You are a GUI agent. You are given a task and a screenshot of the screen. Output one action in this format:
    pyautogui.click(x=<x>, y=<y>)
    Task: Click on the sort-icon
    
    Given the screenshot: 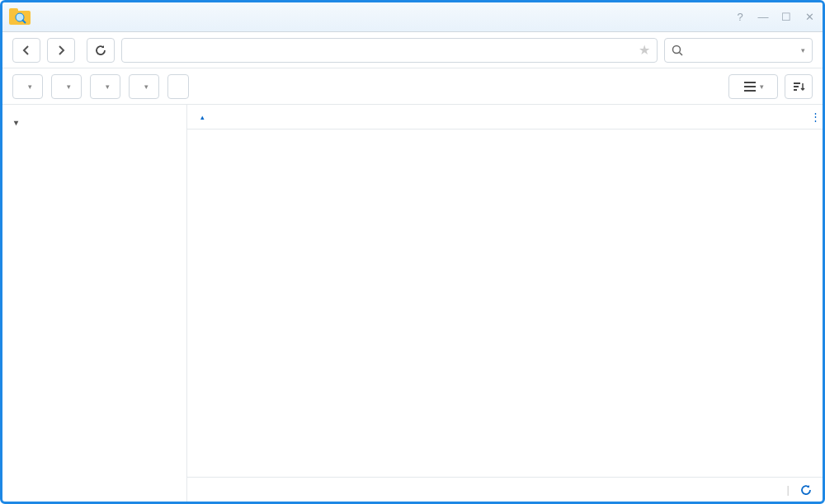 What is the action you would take?
    pyautogui.click(x=799, y=87)
    